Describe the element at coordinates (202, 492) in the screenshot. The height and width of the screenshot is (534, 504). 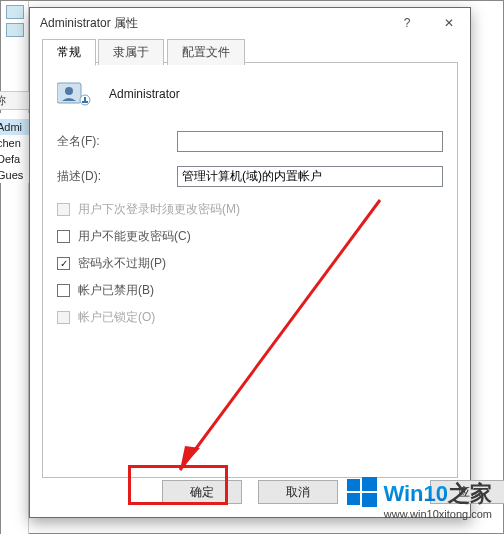
I see `ok-button: 确定` at that location.